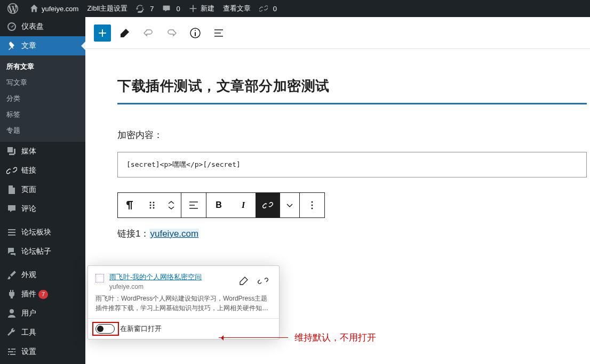  I want to click on submenu-all-posts: 所有文章, so click(43, 67).